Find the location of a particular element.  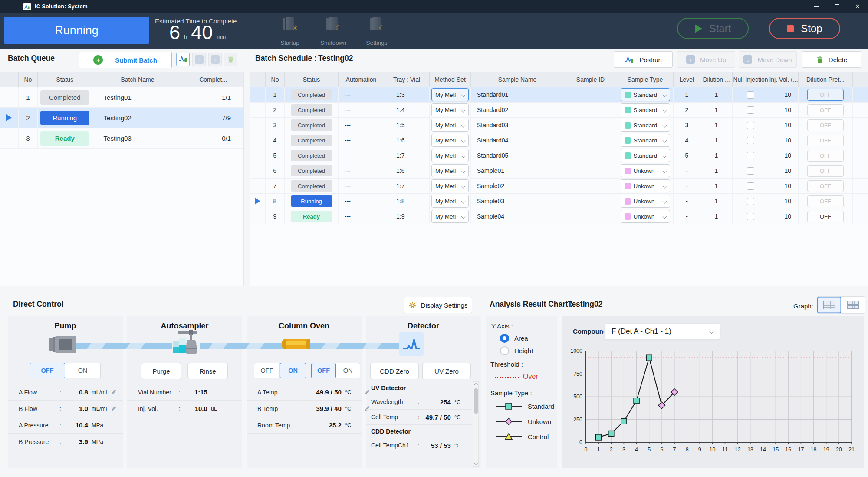

graph-single-toggle is located at coordinates (829, 305).